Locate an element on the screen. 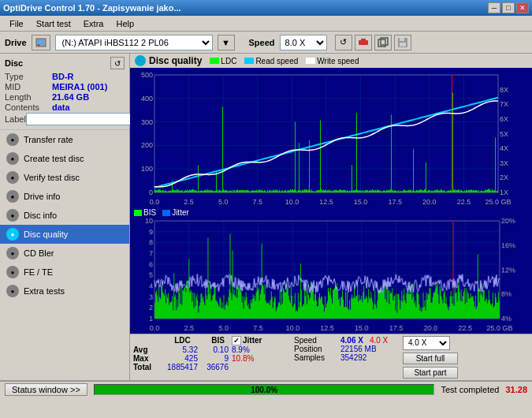 This screenshot has width=532, height=418. legend-jitter-label: Jitter is located at coordinates (180, 213).